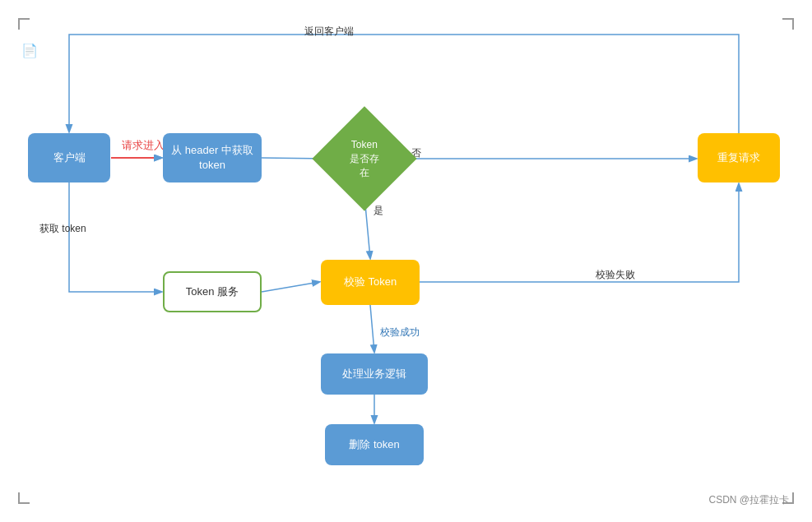  I want to click on watermark: CSDN @拉霍拉卡, so click(749, 500).